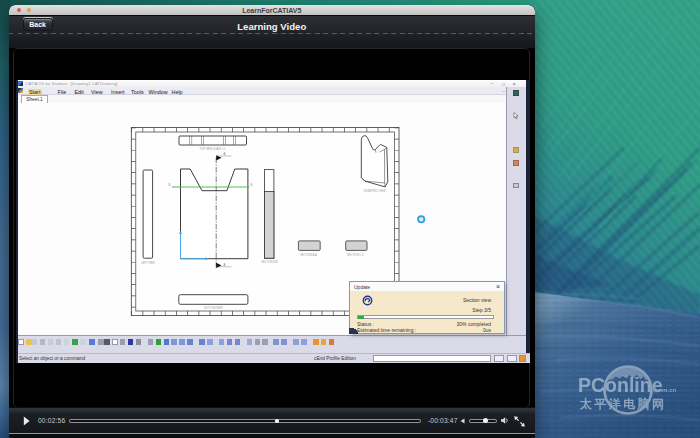 The height and width of the screenshot is (438, 700). What do you see at coordinates (148, 263) in the screenshot?
I see `svg-text: LEFT VIEW` at bounding box center [148, 263].